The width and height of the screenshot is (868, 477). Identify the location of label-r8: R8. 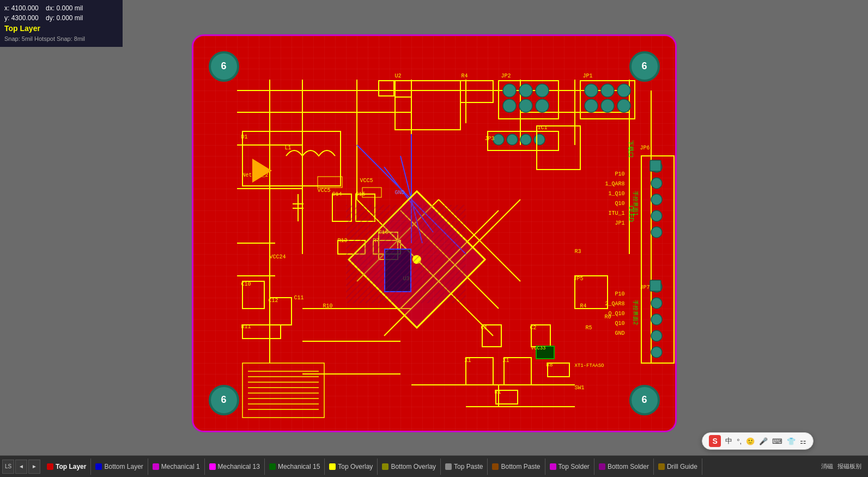
(550, 365).